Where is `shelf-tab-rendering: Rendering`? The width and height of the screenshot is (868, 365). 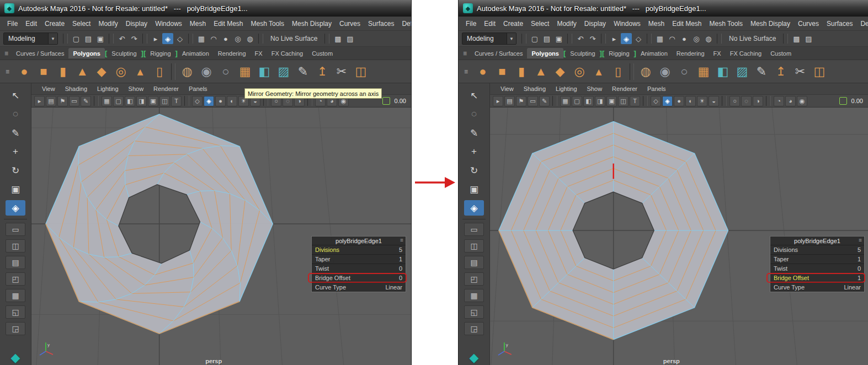
shelf-tab-rendering: Rendering is located at coordinates (232, 53).